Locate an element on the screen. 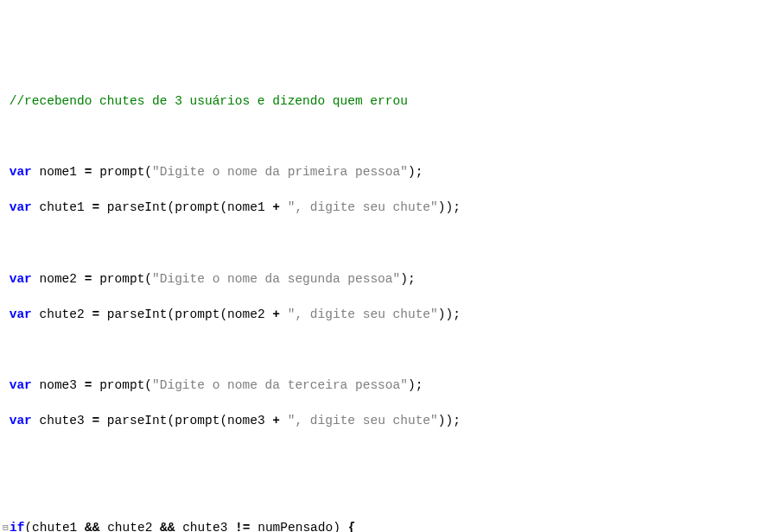 The height and width of the screenshot is (532, 763). code-line: var nome2 = prompt("Digite o nome da seg… is located at coordinates (382, 280).